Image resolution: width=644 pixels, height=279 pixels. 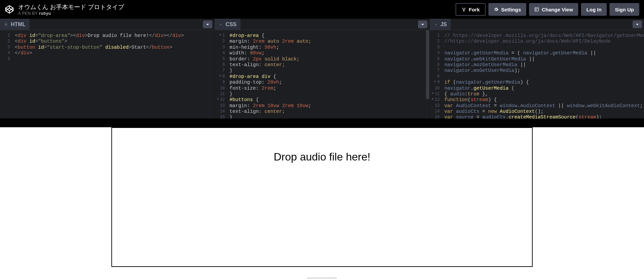 I want to click on js-editor: 123456789101112131415 // https://develop…, so click(x=537, y=75).